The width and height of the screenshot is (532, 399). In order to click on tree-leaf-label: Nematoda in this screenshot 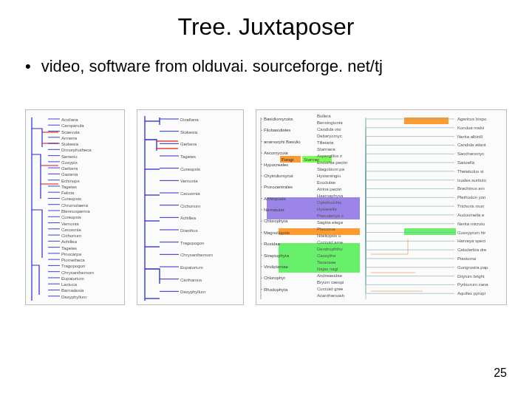, I will do `click(274, 210)`.